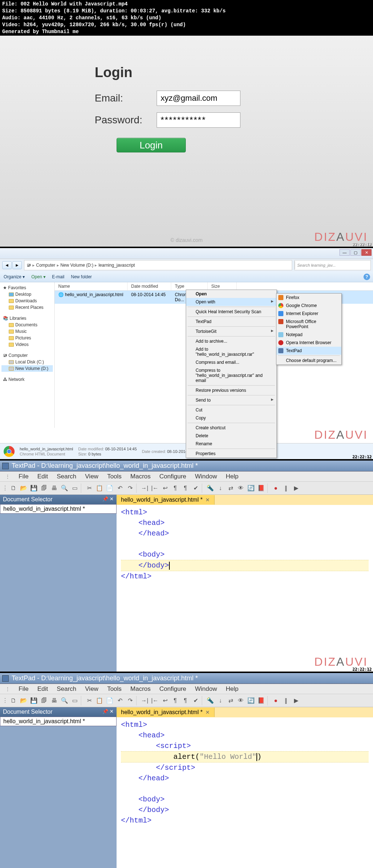 The height and width of the screenshot is (868, 373). I want to click on ctx-add-to-rar: Add to "hello_world_in_javascript.rar", so click(231, 352).